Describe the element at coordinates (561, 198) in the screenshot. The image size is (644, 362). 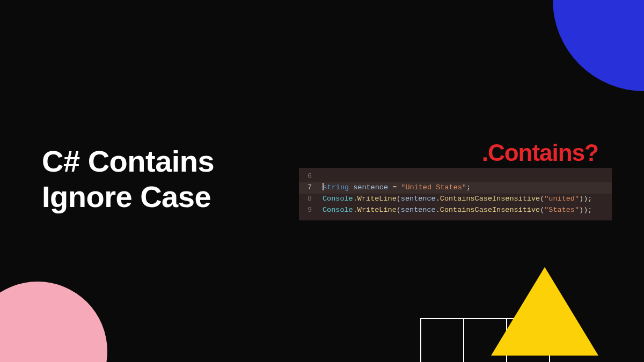
I see `token-str: "united"` at that location.